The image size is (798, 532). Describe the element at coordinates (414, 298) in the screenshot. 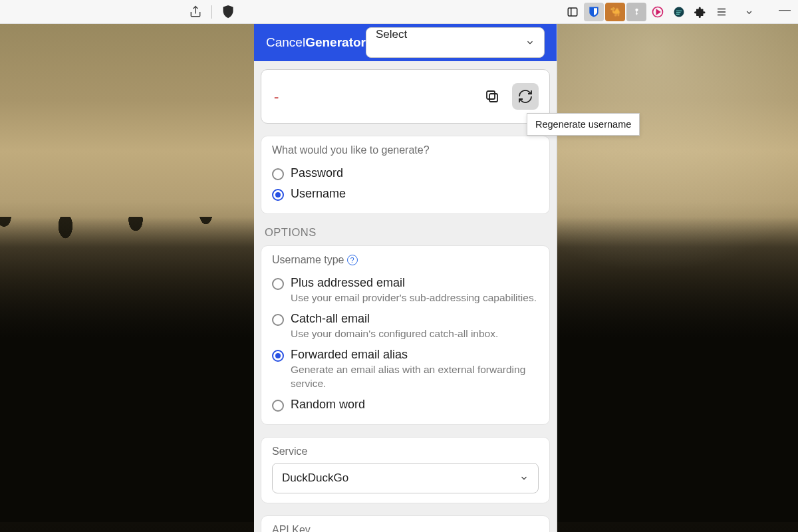

I see `radio-plus-desc: Use your email provider's sub-addressing…` at that location.